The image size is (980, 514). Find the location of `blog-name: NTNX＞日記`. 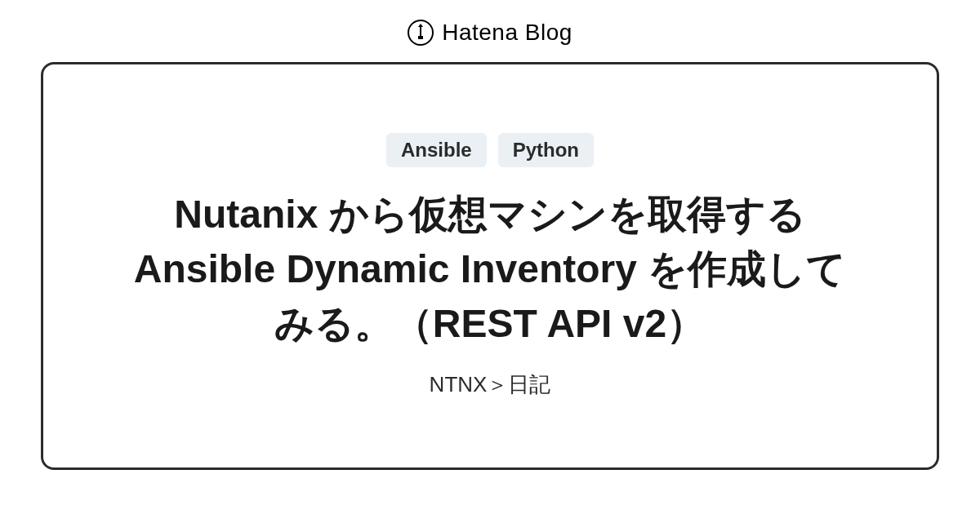

blog-name: NTNX＞日記 is located at coordinates (490, 385).